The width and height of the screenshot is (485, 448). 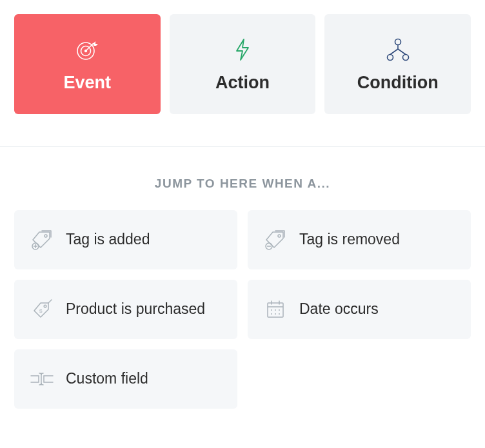 I want to click on tab-event: Event, so click(x=88, y=64).